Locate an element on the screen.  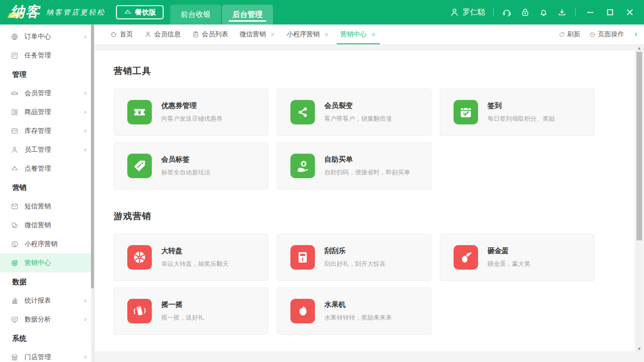
divider is located at coordinates (493, 12).